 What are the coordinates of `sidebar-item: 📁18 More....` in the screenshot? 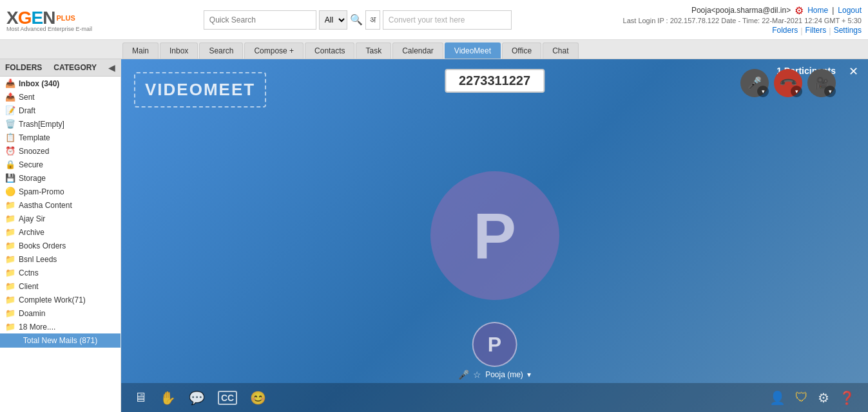 It's located at (61, 327).